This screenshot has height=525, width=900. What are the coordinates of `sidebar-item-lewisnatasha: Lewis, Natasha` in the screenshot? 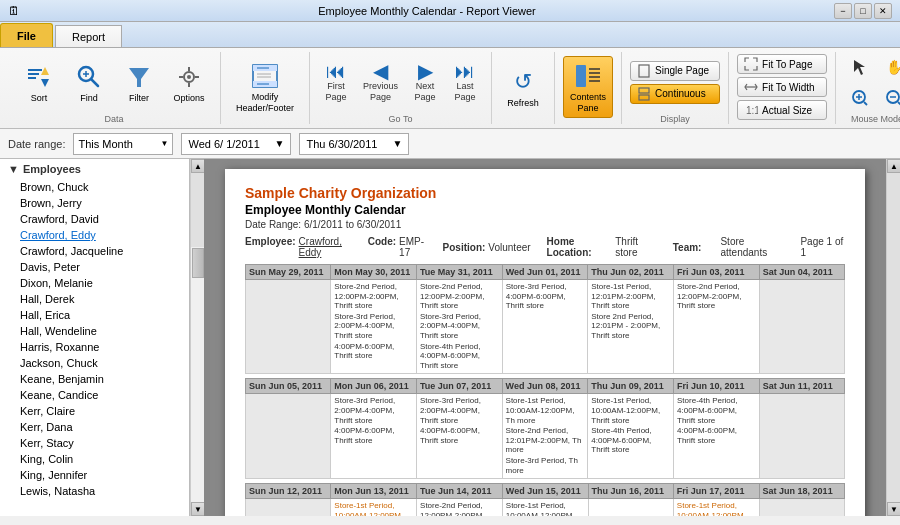 It's located at (94, 491).